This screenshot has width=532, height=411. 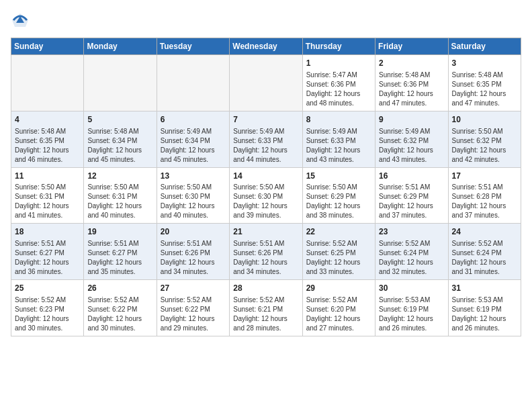 What do you see at coordinates (266, 47) in the screenshot?
I see `day-header-wednesday: Wednesday` at bounding box center [266, 47].